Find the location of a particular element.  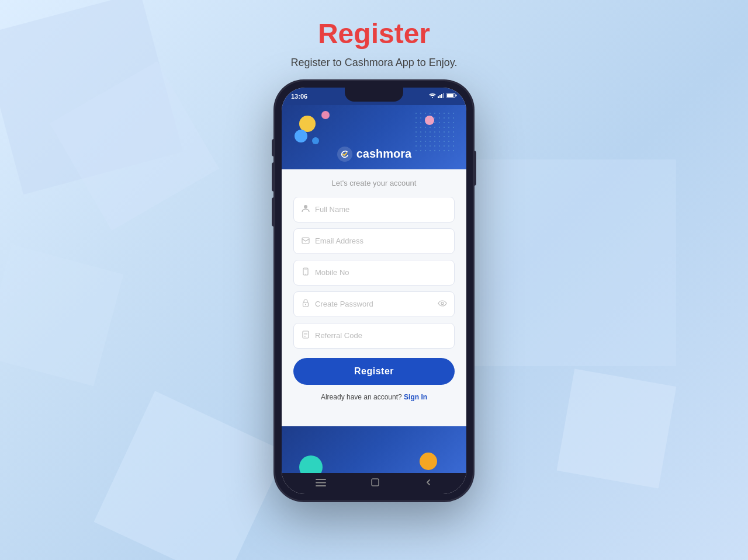

eye-icon is located at coordinates (442, 304).